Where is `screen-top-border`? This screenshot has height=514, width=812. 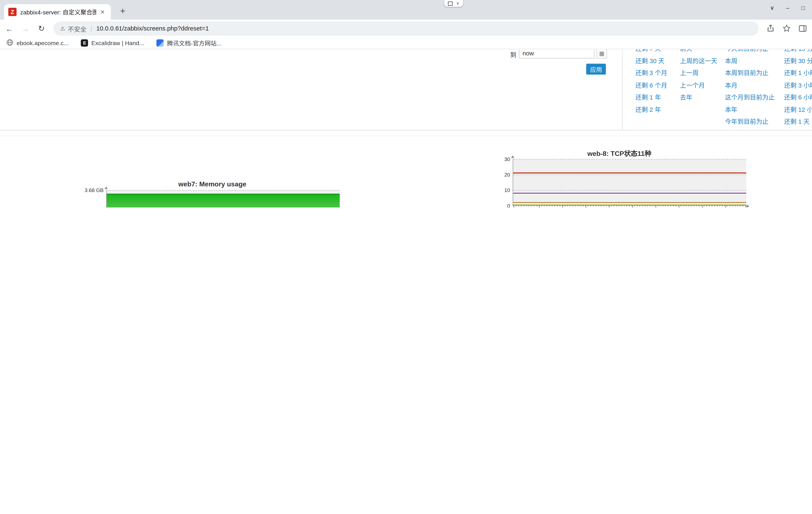 screen-top-border is located at coordinates (406, 136).